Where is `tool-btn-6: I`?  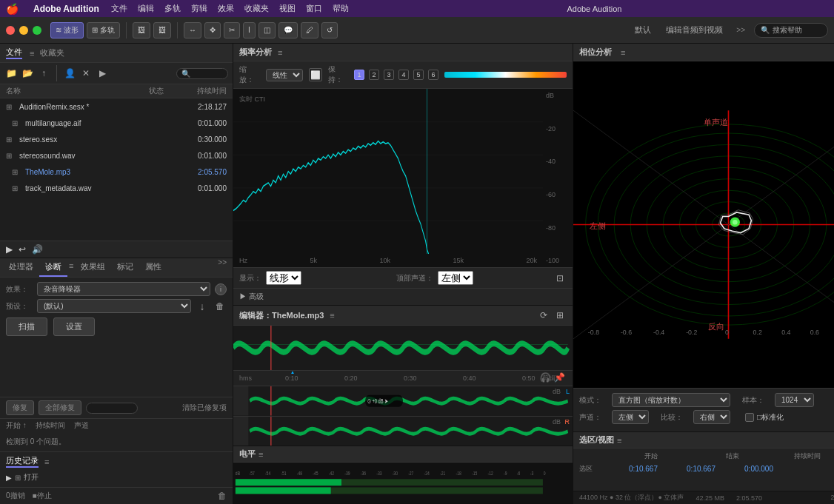 tool-btn-6: I is located at coordinates (249, 30).